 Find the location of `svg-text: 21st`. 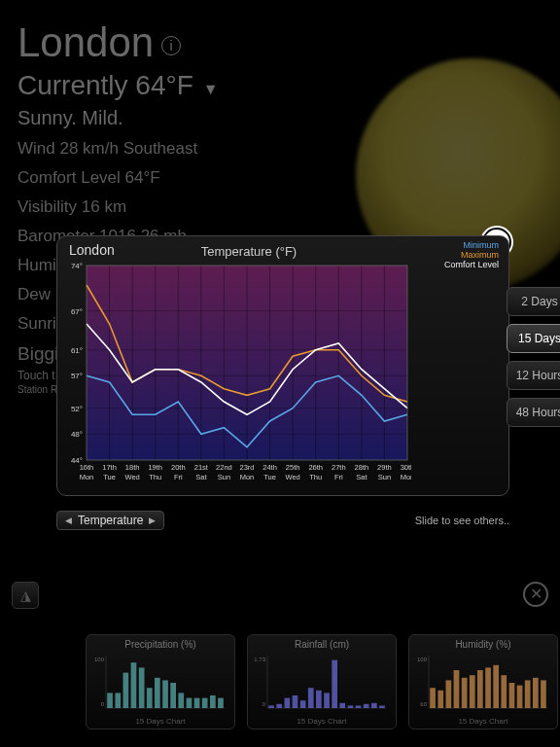

svg-text: 21st is located at coordinates (202, 467).